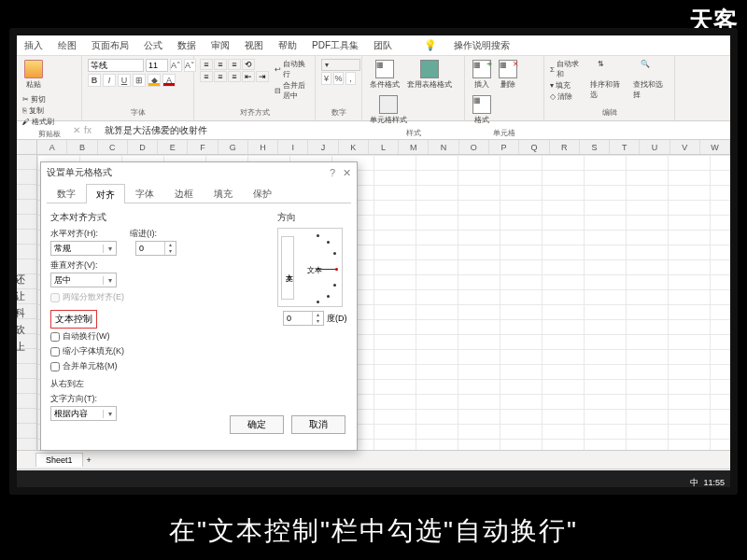 The height and width of the screenshot is (560, 747). What do you see at coordinates (88, 131) in the screenshot?
I see `fx-icon: fx` at bounding box center [88, 131].